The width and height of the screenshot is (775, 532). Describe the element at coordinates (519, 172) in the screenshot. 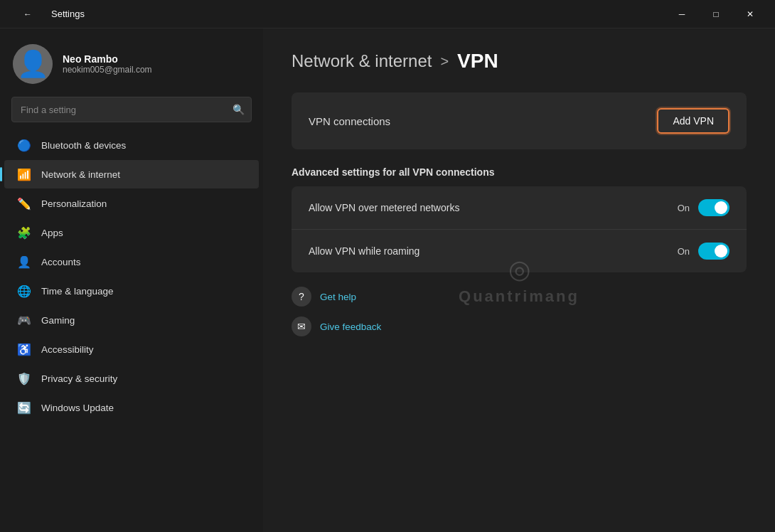

I see `advanced-settings-title: Advanced settings for all VPN connection…` at that location.